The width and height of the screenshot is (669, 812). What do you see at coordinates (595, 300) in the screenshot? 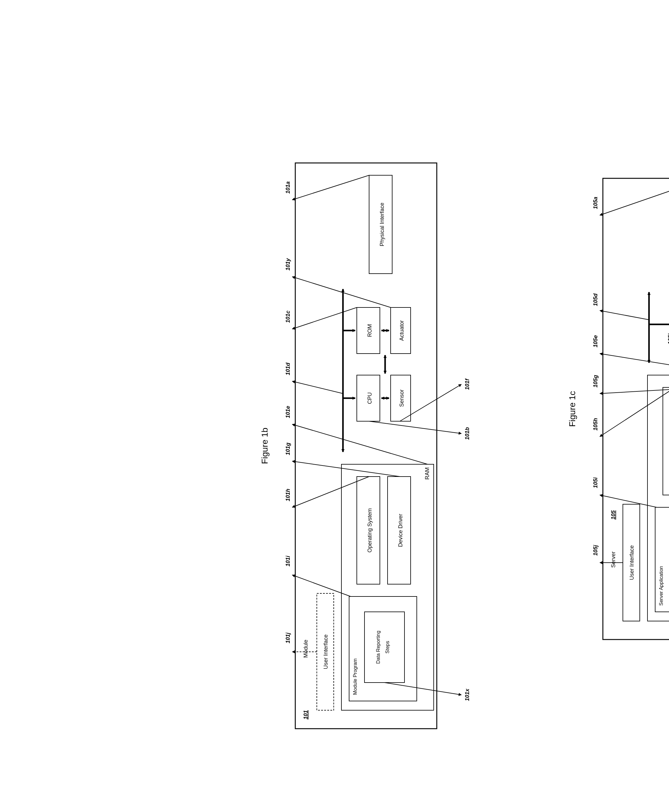
I see `ref-105d: 105d` at bounding box center [595, 300].